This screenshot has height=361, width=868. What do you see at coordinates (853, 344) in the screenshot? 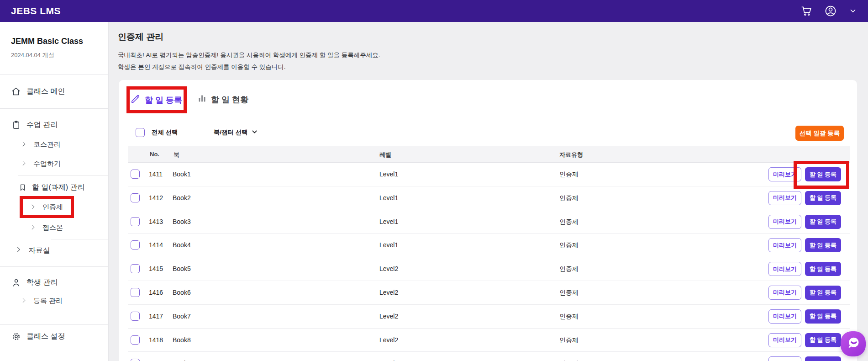
I see `chat-bubble-icon` at bounding box center [853, 344].